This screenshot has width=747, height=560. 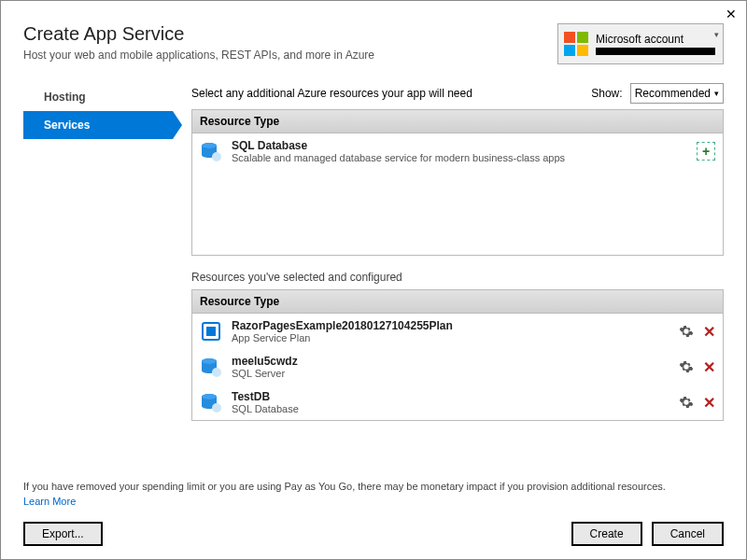 I want to click on selected-section-label: Resources you've selected and configured, so click(x=458, y=277).